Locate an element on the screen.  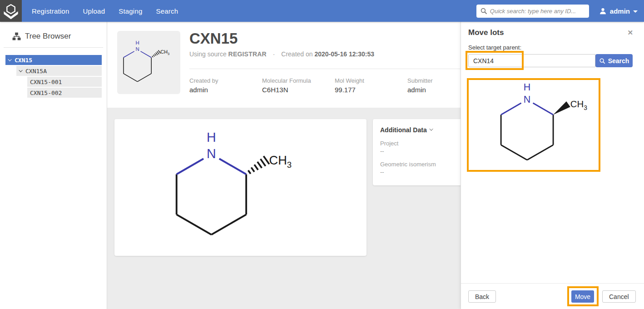
menu-item-search: Search is located at coordinates (167, 11).